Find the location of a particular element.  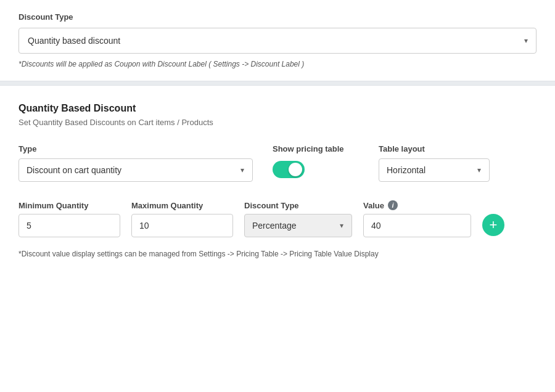

type-select: Discount on cart quantity Discount on pr… is located at coordinates (136, 170).